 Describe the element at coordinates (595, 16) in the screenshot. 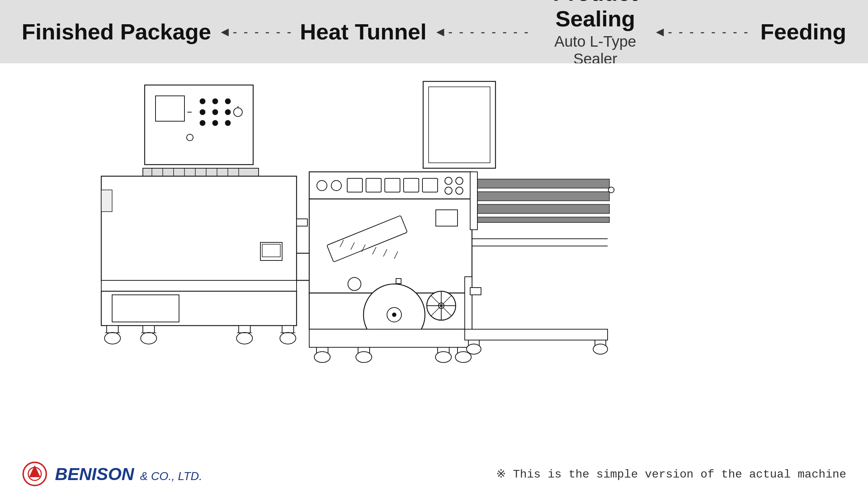

I see `product-sealing-title: Product Sealing` at that location.